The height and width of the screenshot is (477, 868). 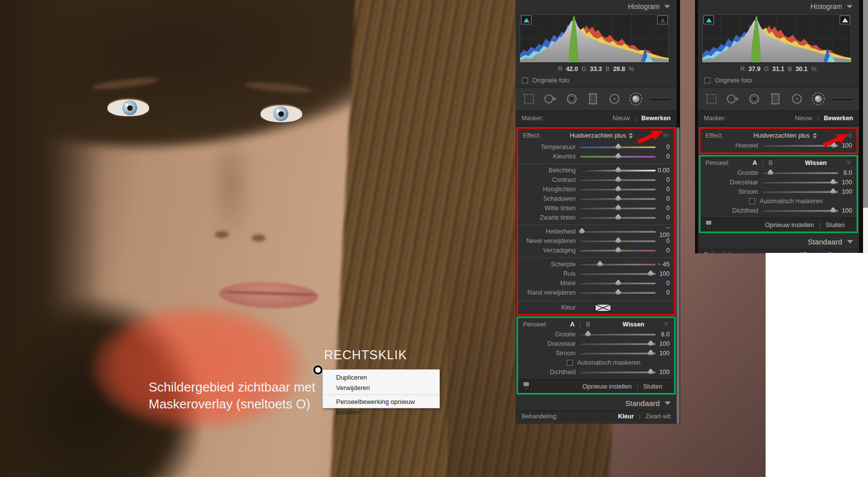 I want to click on menu-item-duplicate: Dupliceren, so click(x=381, y=378).